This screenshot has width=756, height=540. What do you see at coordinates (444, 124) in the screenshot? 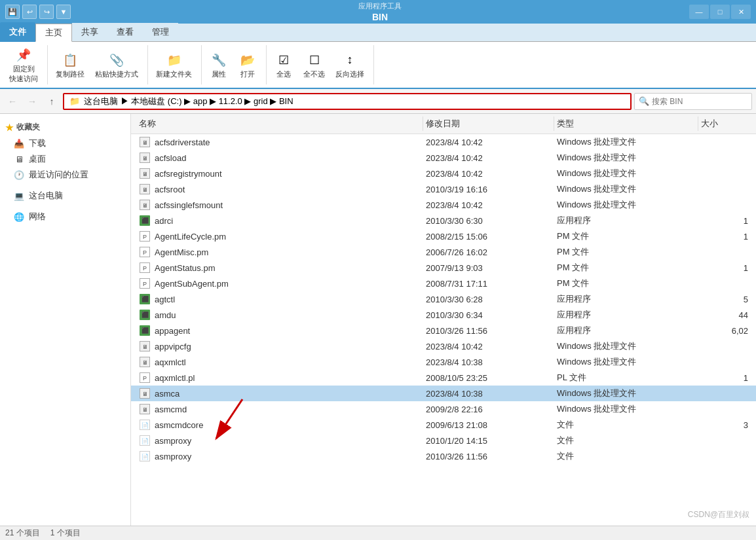
I see `file-list-header: 名称 修改日期 类型 大小` at bounding box center [444, 124].